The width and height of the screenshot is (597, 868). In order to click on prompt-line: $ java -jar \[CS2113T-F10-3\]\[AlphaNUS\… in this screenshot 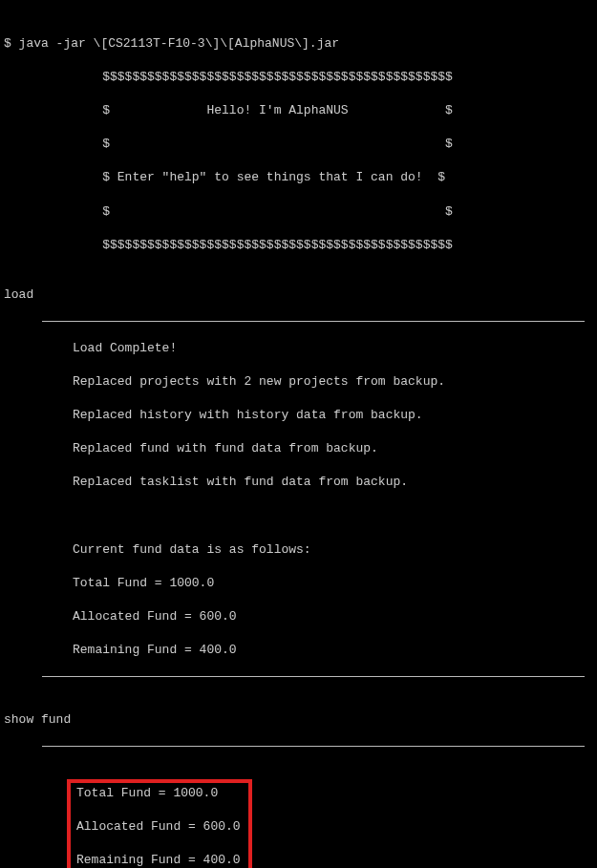, I will do `click(298, 44)`.